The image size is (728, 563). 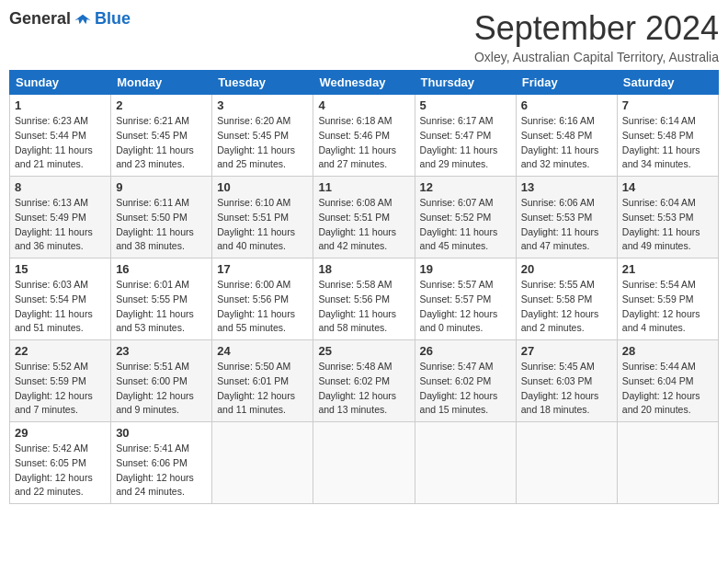 What do you see at coordinates (465, 136) in the screenshot?
I see `calendar-cell: 5 Sunrise: 6:17 AMSunset: 5:47 PMDayligh…` at bounding box center [465, 136].